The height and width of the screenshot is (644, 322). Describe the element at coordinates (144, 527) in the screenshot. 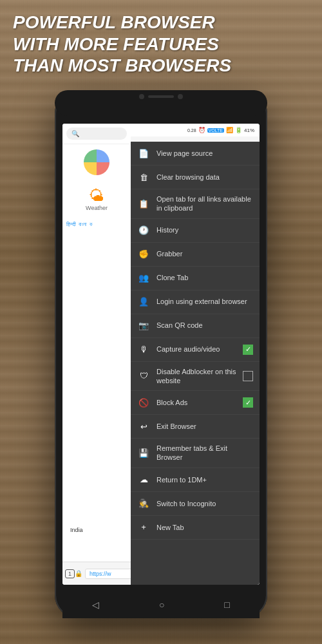

I see `menu-icon-new-tab: +` at that location.